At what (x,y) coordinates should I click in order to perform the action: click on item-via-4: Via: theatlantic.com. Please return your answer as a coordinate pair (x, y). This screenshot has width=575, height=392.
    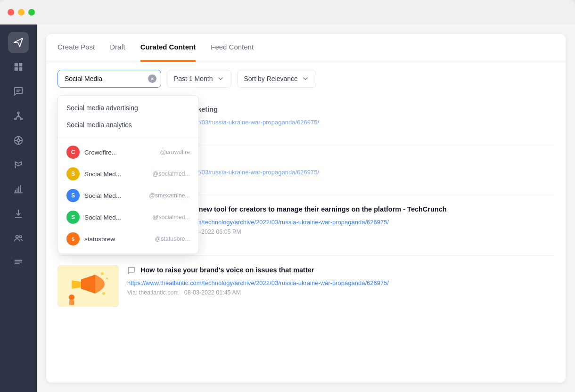
    Looking at the image, I should click on (153, 293).